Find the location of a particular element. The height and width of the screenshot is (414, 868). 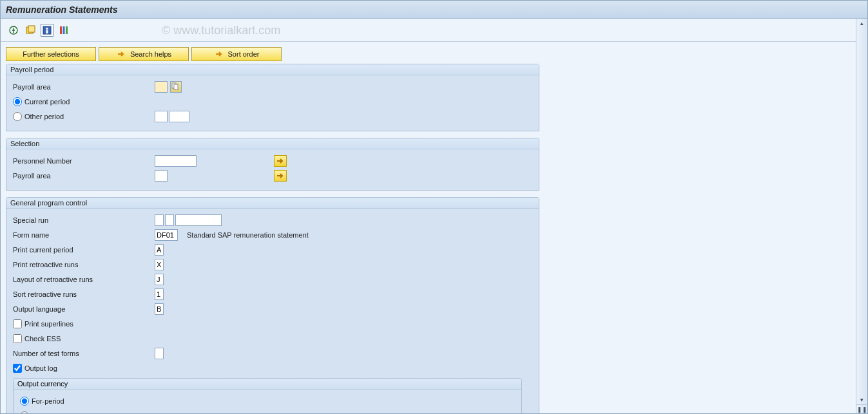

for-period-radio is located at coordinates (24, 401).